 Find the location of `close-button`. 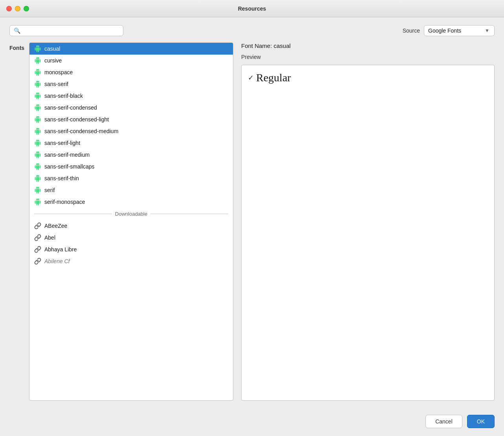

close-button is located at coordinates (9, 9).